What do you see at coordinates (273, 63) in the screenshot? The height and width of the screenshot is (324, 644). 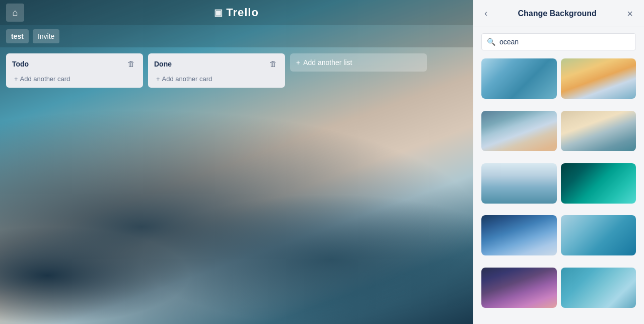 I see `list-done-delete-button: 🗑` at bounding box center [273, 63].